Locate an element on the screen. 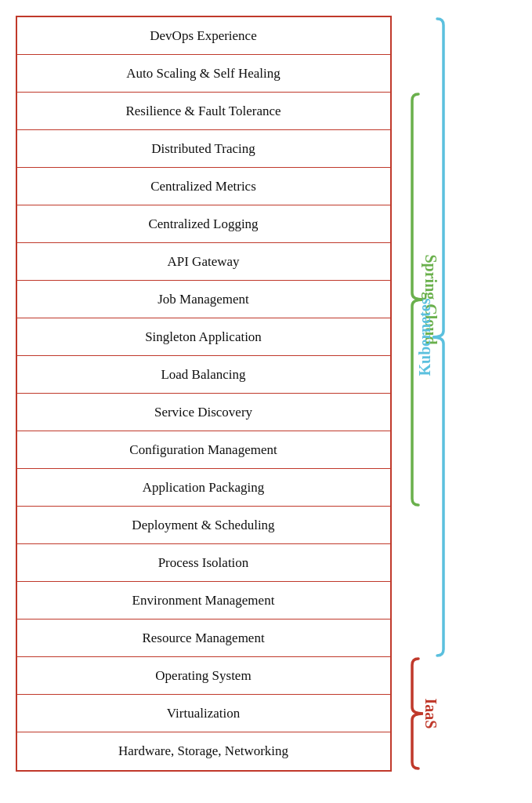 The height and width of the screenshot is (803, 532). iaas-bracket-label: IaaS is located at coordinates (431, 714).